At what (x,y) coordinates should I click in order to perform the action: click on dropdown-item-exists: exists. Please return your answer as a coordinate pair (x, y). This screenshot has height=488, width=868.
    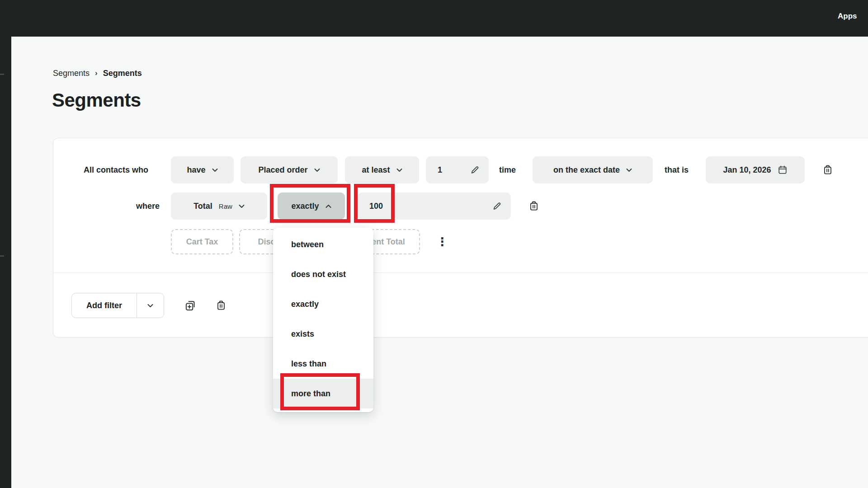
    Looking at the image, I should click on (323, 334).